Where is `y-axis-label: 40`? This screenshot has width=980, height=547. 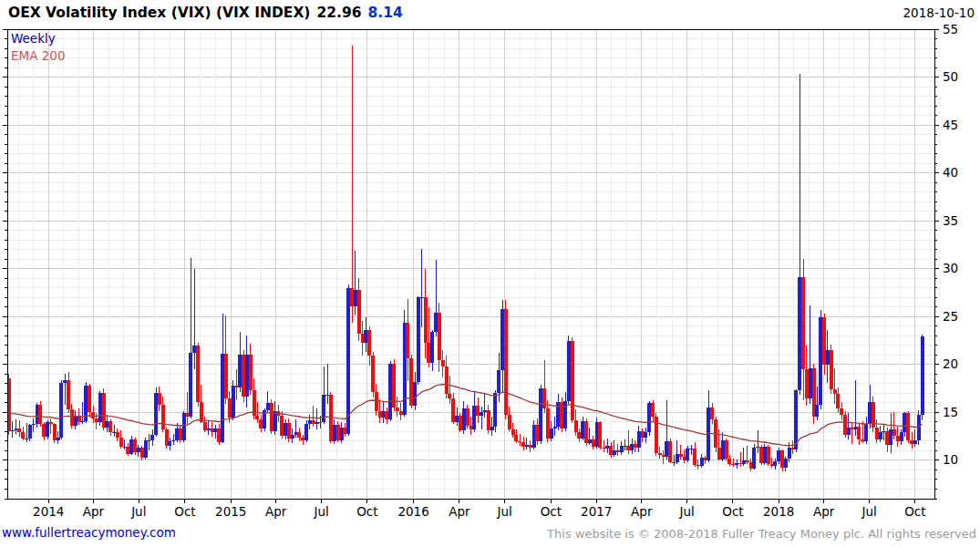
y-axis-label: 40 is located at coordinates (950, 172).